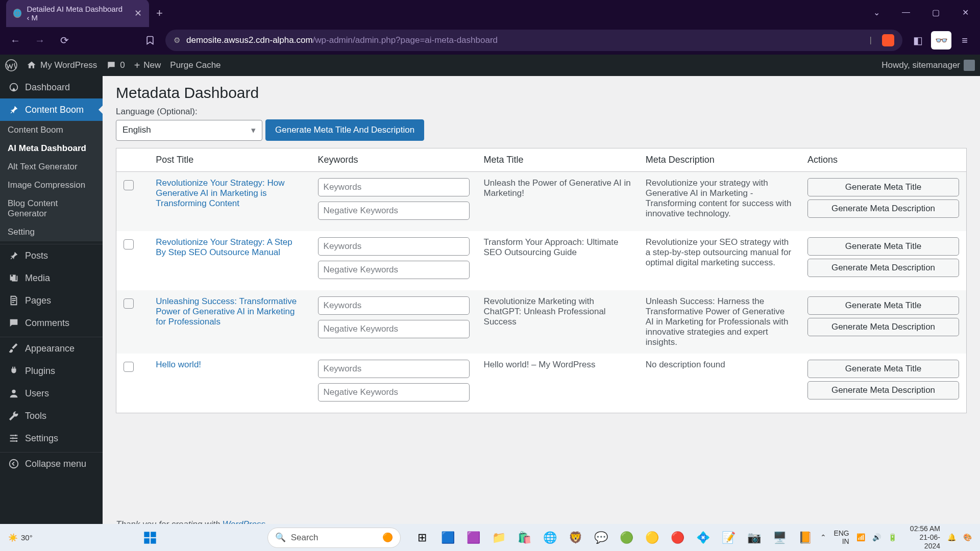  I want to click on forward-button: →, so click(40, 40).